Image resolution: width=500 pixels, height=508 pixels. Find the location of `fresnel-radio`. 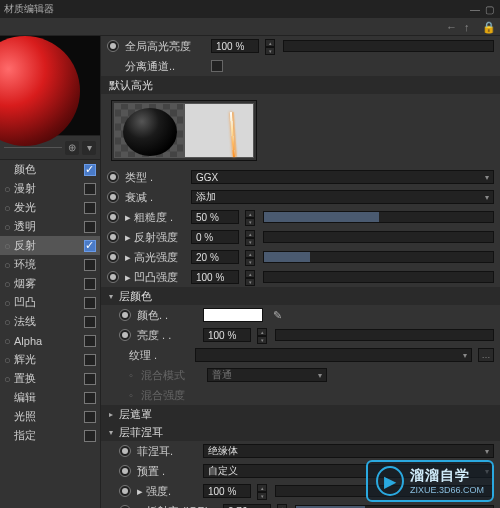

fresnel-radio is located at coordinates (125, 451).